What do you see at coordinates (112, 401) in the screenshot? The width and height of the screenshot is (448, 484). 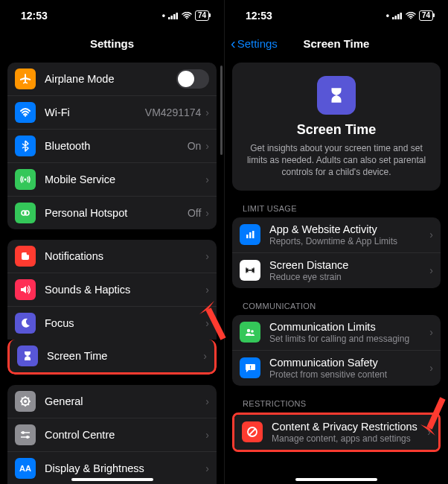 I see `row-general: General ›` at bounding box center [112, 401].